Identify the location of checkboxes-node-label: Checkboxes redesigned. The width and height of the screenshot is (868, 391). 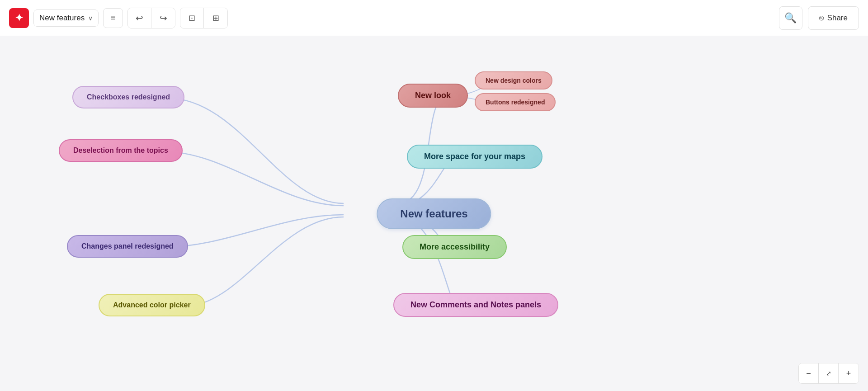
(128, 97).